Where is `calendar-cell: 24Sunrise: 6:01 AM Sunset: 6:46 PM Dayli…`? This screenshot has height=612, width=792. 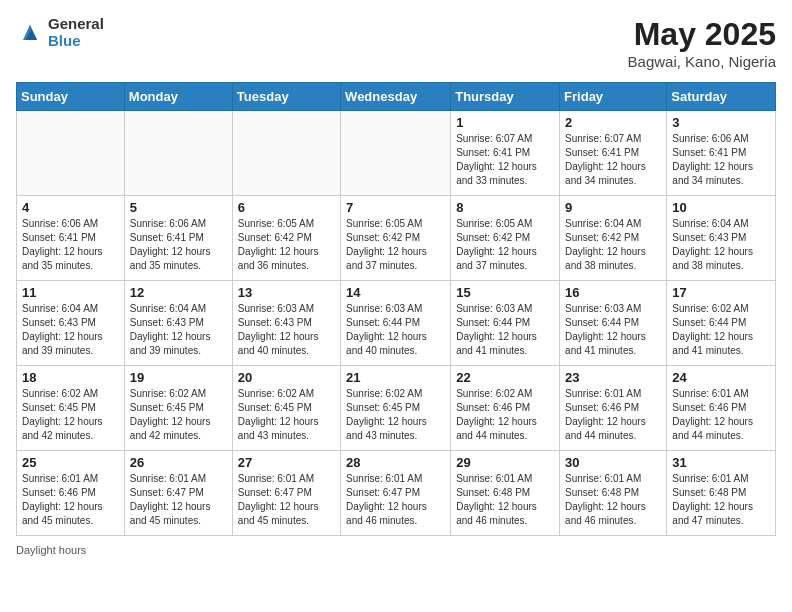 calendar-cell: 24Sunrise: 6:01 AM Sunset: 6:46 PM Dayli… is located at coordinates (722, 408).